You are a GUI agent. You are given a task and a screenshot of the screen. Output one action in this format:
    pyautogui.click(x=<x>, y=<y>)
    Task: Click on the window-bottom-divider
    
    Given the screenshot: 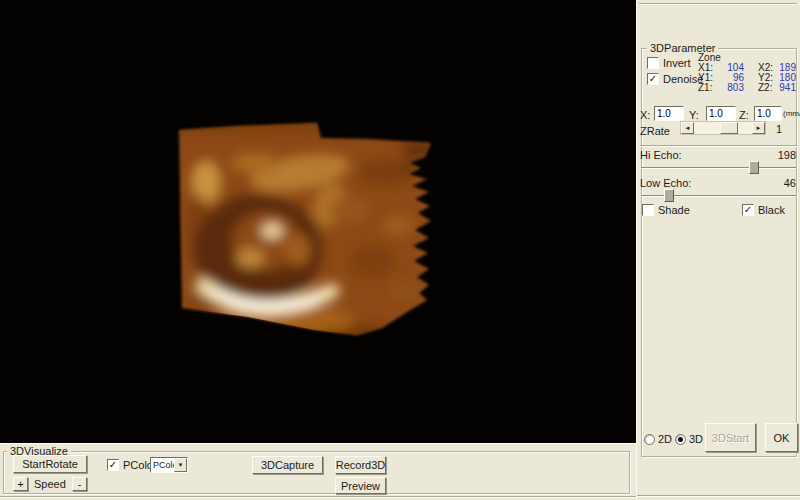 What is the action you would take?
    pyautogui.click(x=318, y=497)
    